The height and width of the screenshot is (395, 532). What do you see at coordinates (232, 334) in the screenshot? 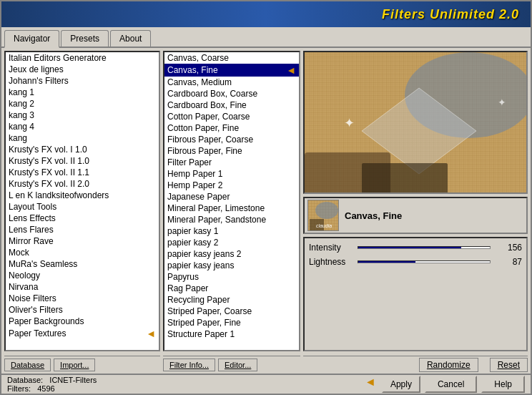
I see `list-item: Structure Paper 1` at bounding box center [232, 334].